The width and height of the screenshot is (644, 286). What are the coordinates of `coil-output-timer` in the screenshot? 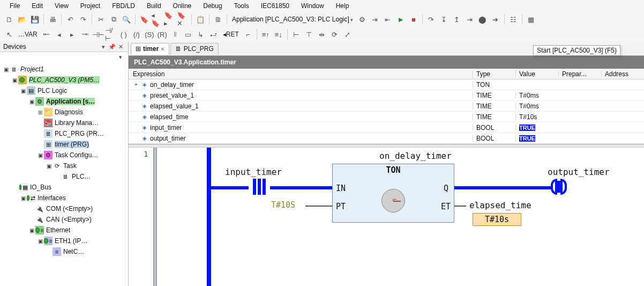 It's located at (559, 187).